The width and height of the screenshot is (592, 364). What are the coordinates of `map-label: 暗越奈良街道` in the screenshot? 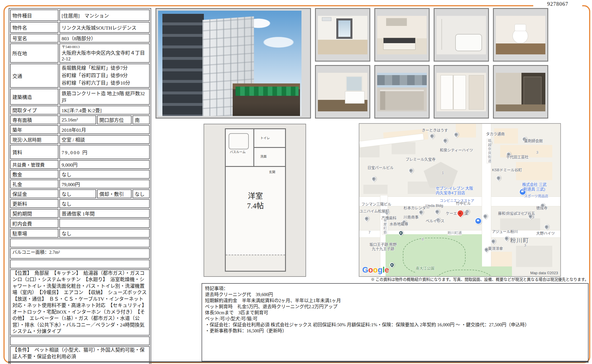 It's located at (489, 151).